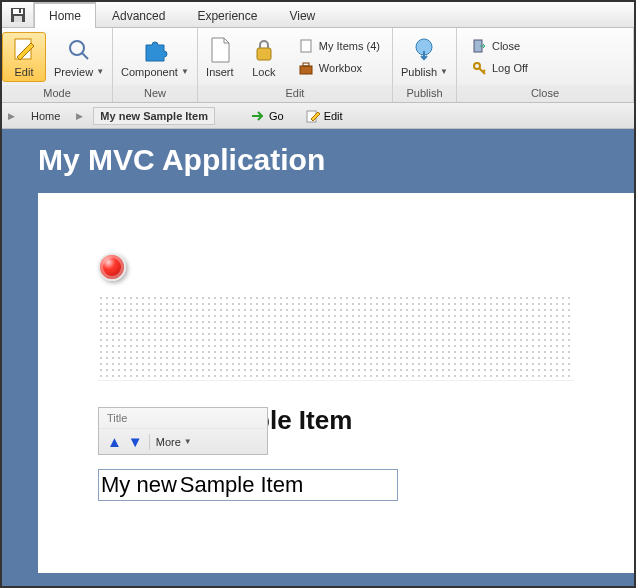  Describe the element at coordinates (46, 116) in the screenshot. I see `breadcrumb-home: Home` at that location.